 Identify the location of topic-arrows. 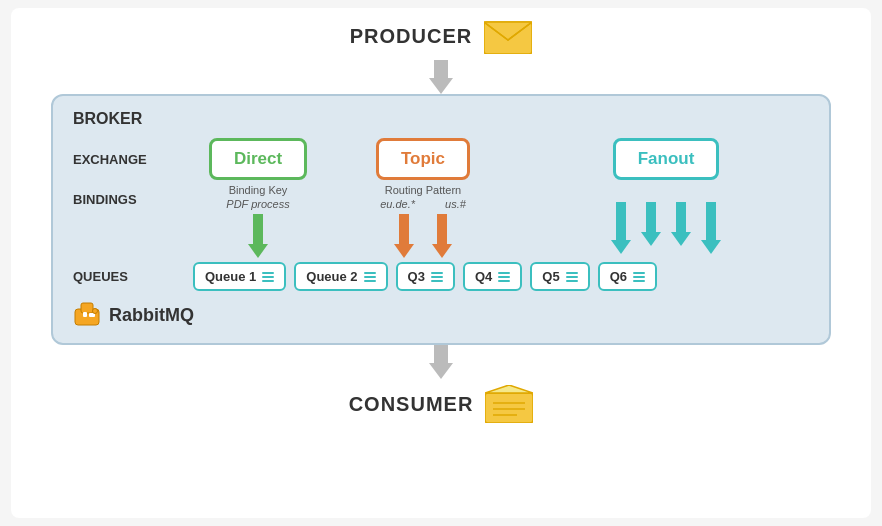
(423, 236).